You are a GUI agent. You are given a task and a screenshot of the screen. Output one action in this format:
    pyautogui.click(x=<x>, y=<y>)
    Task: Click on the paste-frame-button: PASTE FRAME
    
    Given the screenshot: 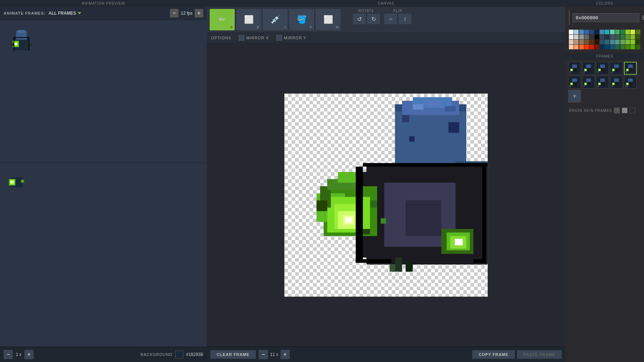 What is the action you would take?
    pyautogui.click(x=540, y=354)
    